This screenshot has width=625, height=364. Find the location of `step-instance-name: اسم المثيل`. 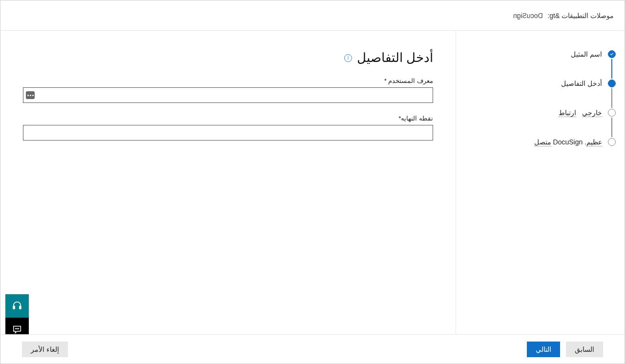

step-instance-name: اسم المثيل is located at coordinates (540, 65).